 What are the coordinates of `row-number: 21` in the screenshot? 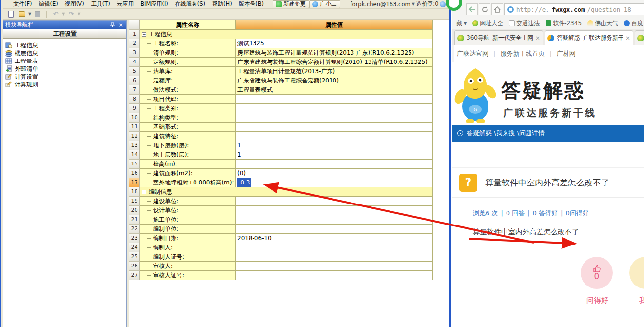 It's located at (135, 220).